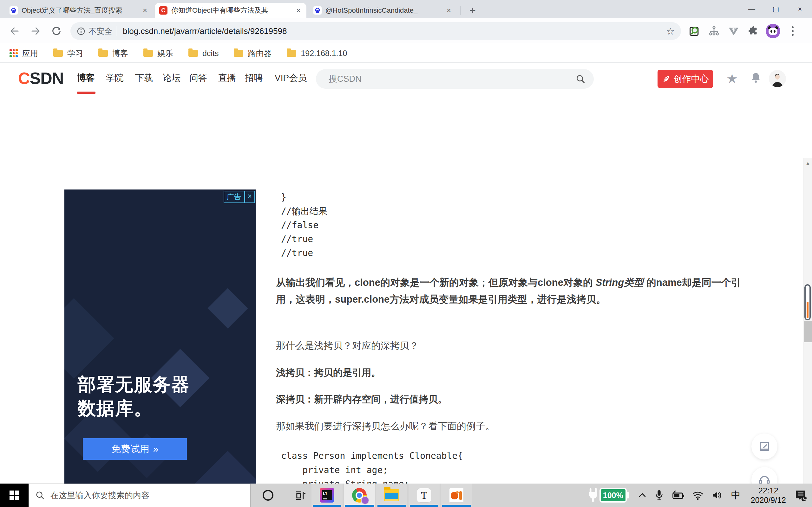  What do you see at coordinates (472, 10) in the screenshot?
I see `new-tab-button: +` at bounding box center [472, 10].